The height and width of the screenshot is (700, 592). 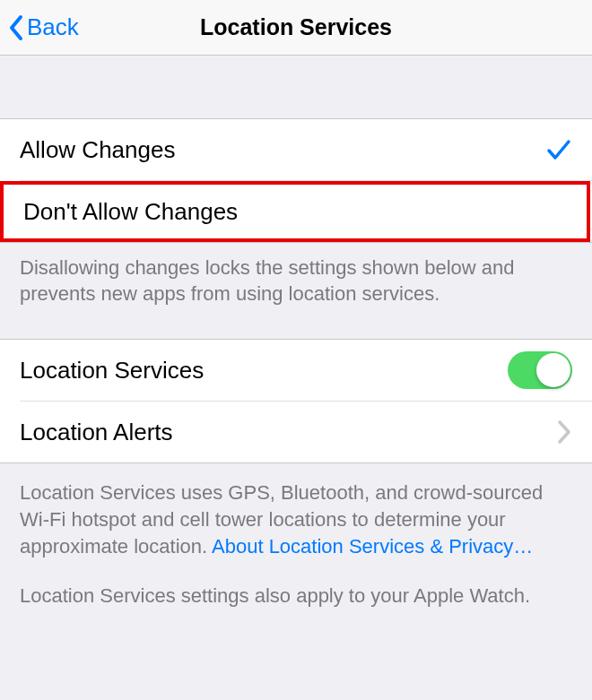 What do you see at coordinates (296, 150) in the screenshot?
I see `allow-changes-row: Allow Changes` at bounding box center [296, 150].